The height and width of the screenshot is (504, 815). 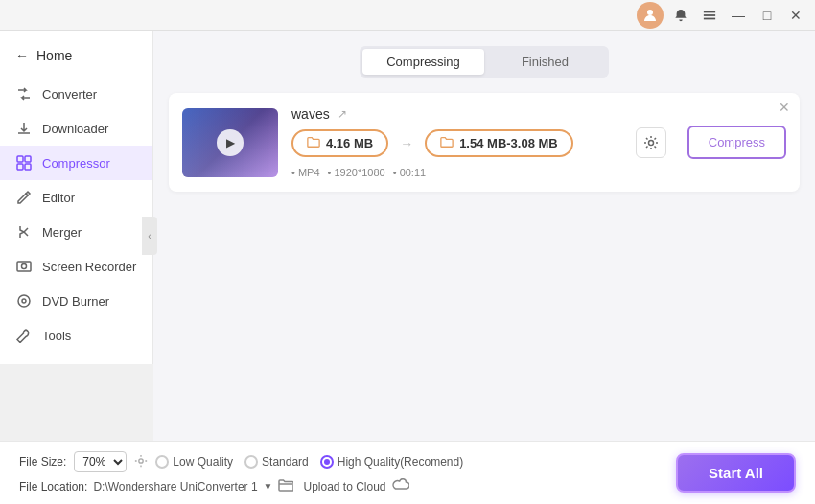 What do you see at coordinates (453, 144) in the screenshot?
I see `file-sizes-row: 4.16 MB → 1.54 MB-3.08 MB` at bounding box center [453, 144].